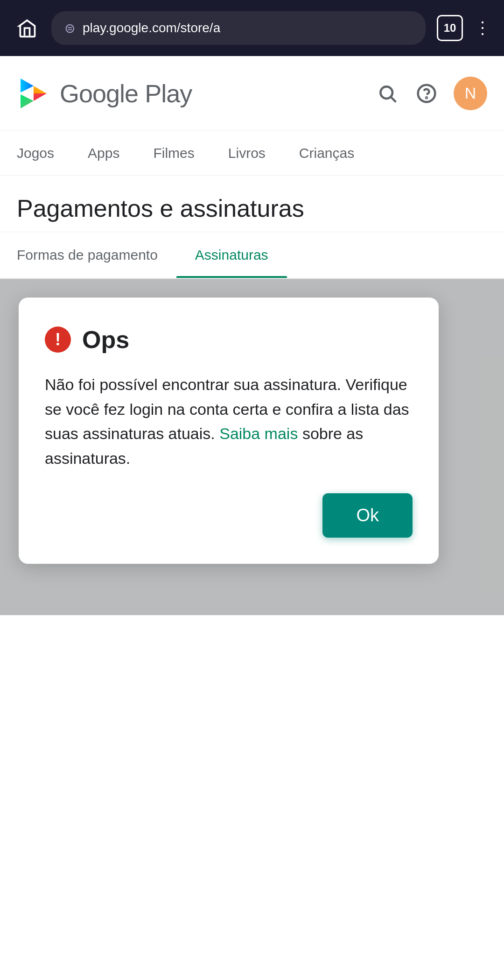 Image resolution: width=504 pixels, height=980 pixels. I want to click on url-text: play.google.com/store/a, so click(151, 28).